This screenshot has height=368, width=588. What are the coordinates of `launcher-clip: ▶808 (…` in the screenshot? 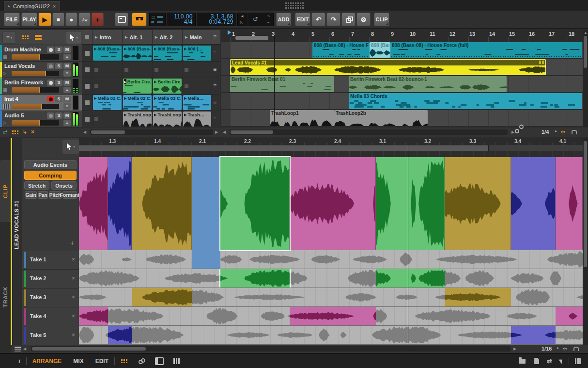 It's located at (197, 53).